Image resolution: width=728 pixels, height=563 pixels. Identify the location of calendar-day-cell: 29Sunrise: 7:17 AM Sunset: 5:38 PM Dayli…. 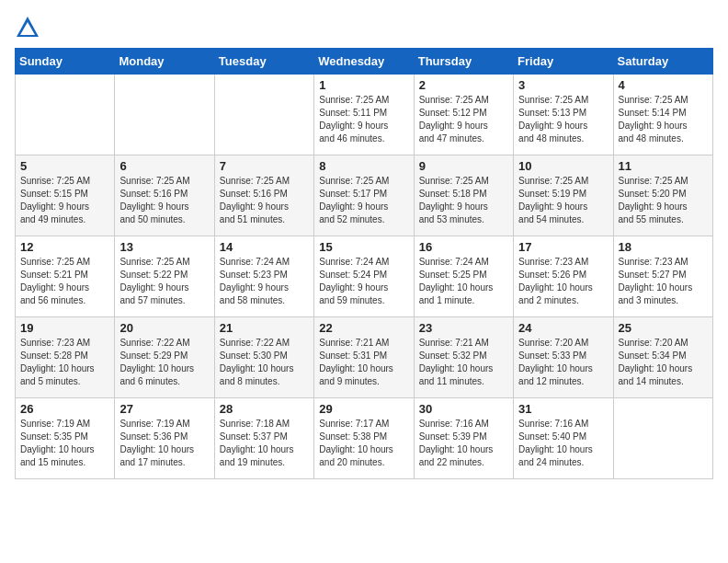
(364, 439).